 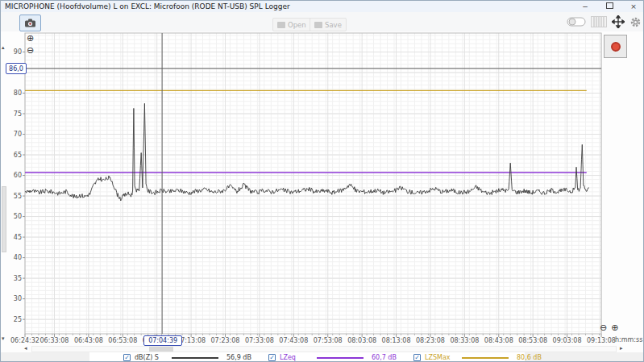 I want to click on y-tick-label: 50, so click(x=18, y=216).